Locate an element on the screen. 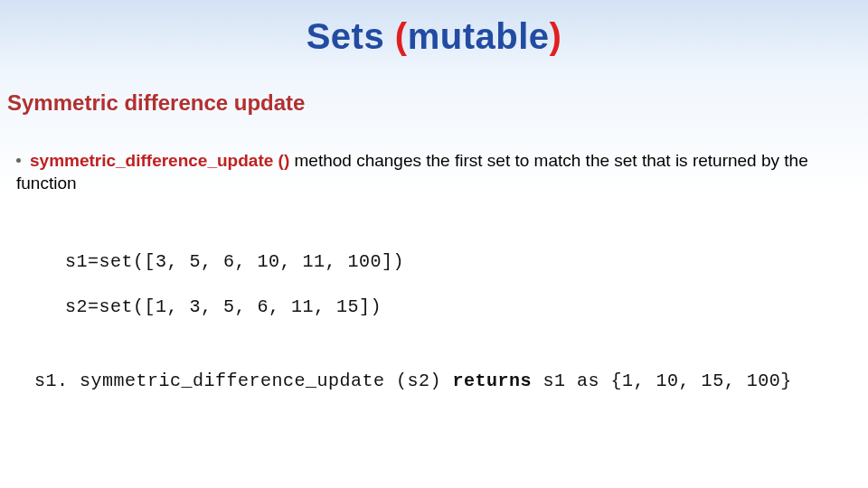 This screenshot has width=868, height=488. result-line: s1. symmetric_difference_update (s2) ret… is located at coordinates (413, 381).